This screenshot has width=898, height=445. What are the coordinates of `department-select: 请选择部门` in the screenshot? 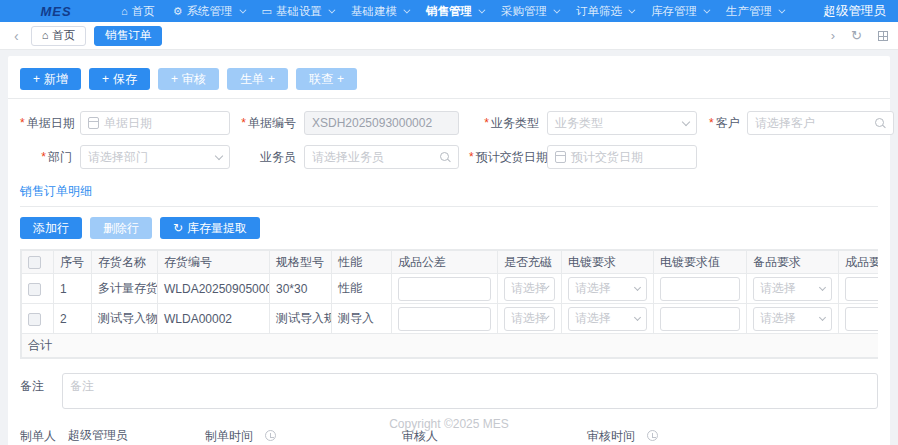 It's located at (155, 157).